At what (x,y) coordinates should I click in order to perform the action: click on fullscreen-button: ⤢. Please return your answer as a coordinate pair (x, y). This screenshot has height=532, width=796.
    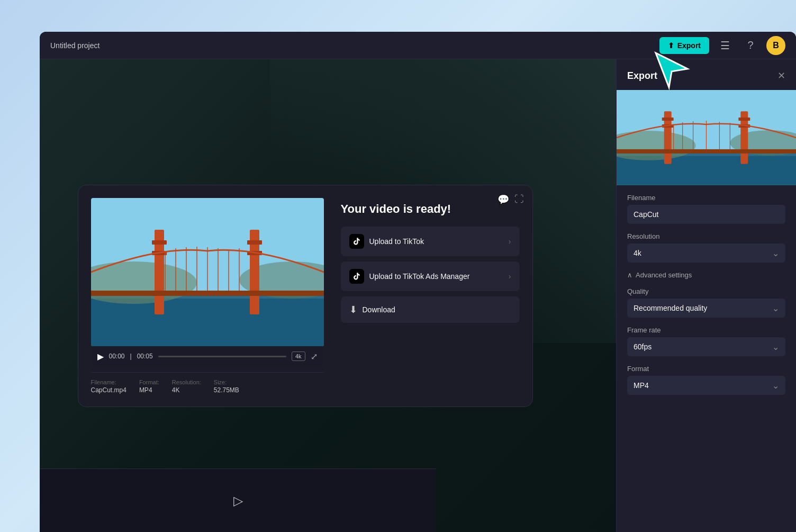
    Looking at the image, I should click on (314, 357).